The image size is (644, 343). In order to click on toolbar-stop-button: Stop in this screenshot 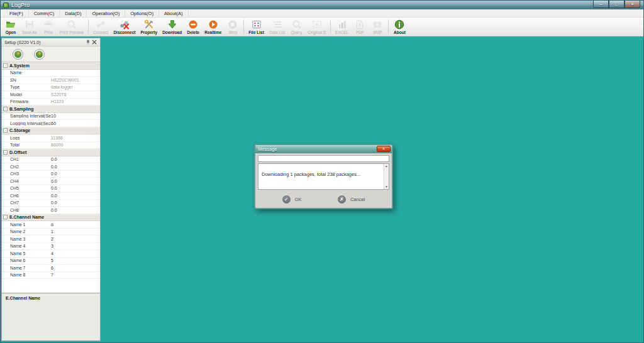, I will do `click(233, 26)`.